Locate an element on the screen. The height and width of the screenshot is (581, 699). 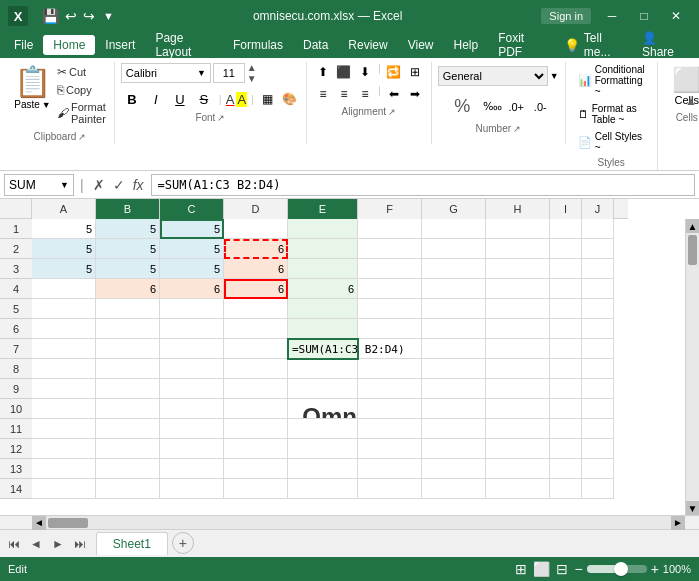
cell-C5 is located at coordinates (192, 309).